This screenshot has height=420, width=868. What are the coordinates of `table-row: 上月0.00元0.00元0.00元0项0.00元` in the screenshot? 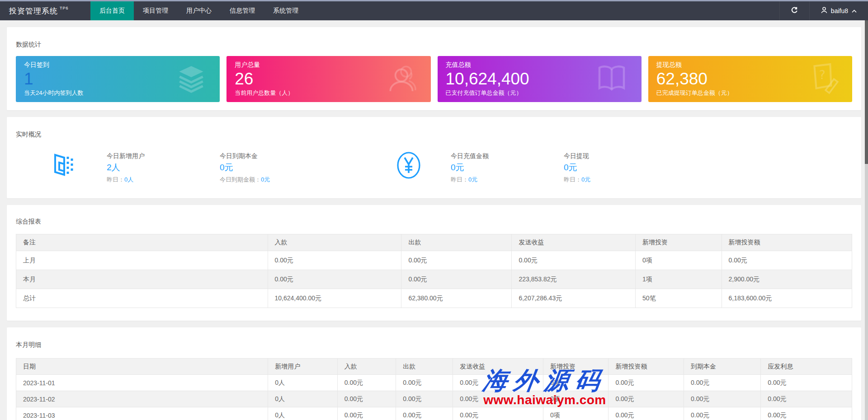 It's located at (434, 261).